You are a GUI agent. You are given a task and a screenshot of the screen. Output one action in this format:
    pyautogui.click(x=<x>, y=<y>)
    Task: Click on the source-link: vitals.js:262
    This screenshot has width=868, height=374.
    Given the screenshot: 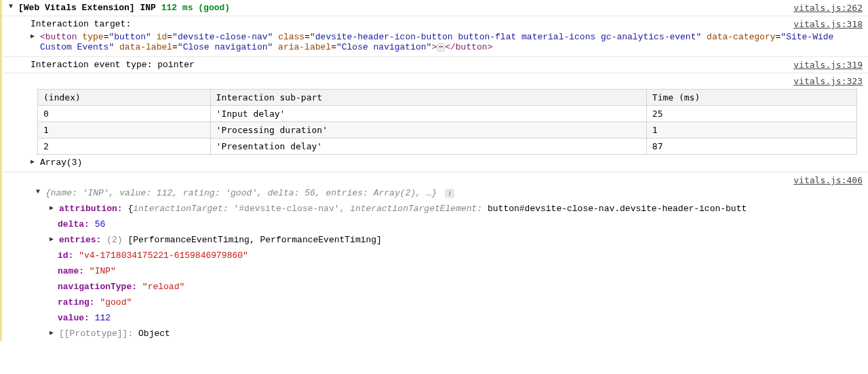 What is the action you would take?
    pyautogui.click(x=823, y=8)
    